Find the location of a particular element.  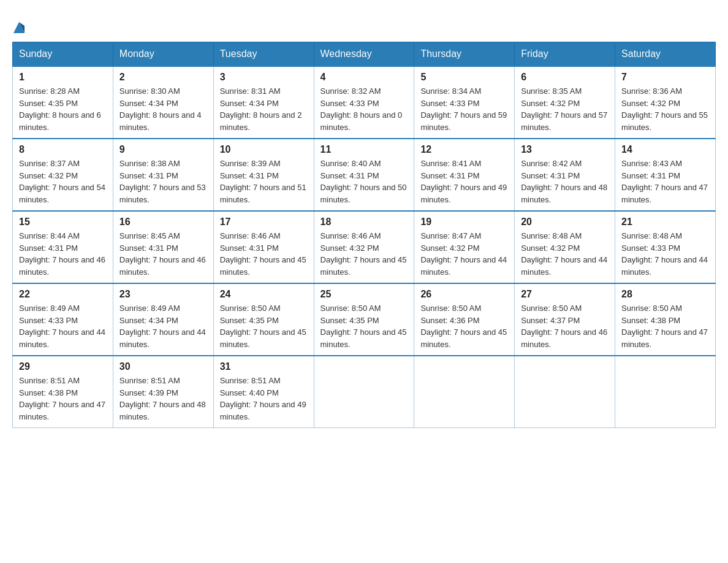

calendar-cell: 31Sunrise: 8:51 AMSunset: 4:40 PMDayligh… is located at coordinates (264, 392).